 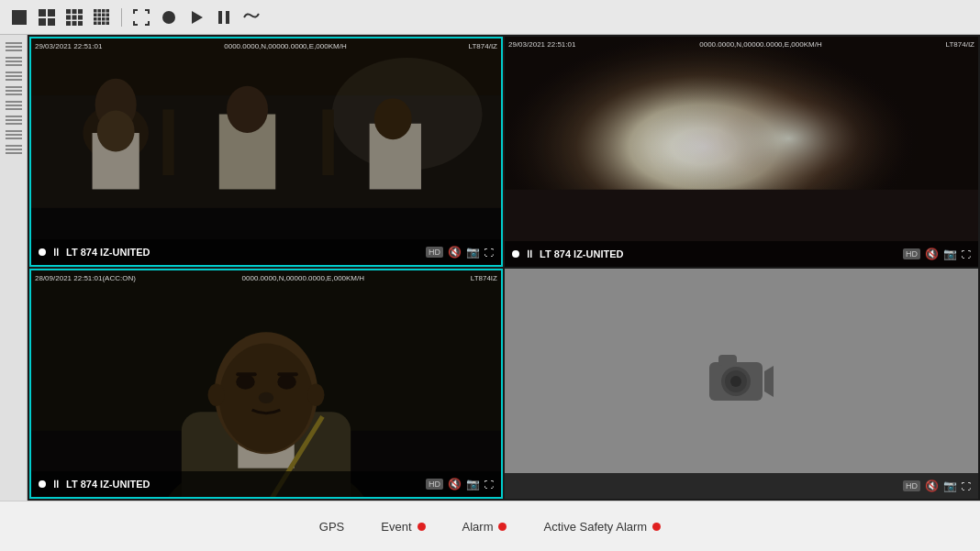 What do you see at coordinates (332, 526) in the screenshot?
I see `status-gps: GPS` at bounding box center [332, 526].